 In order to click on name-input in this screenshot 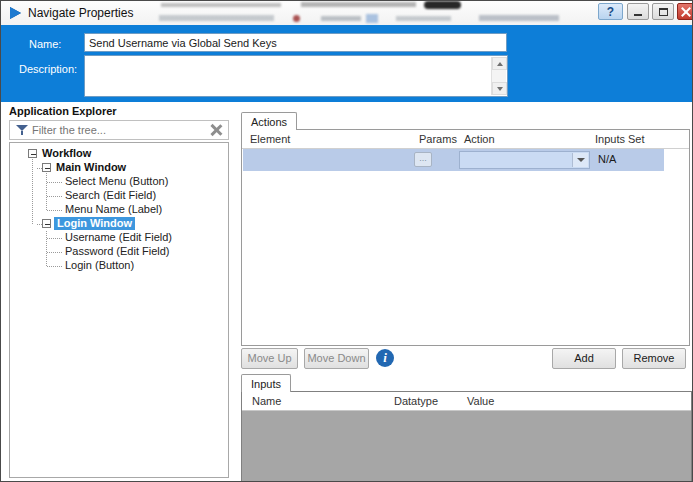, I will do `click(296, 42)`.